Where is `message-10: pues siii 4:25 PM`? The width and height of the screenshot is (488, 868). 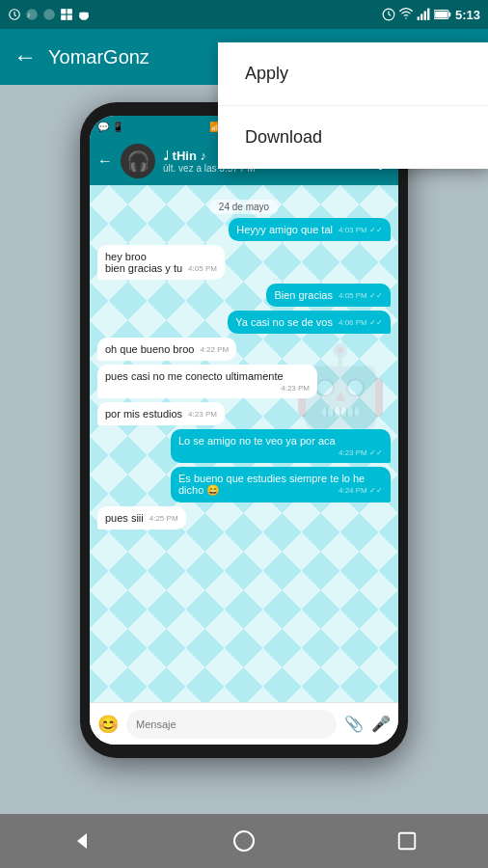 message-10: pues siii 4:25 PM is located at coordinates (142, 518).